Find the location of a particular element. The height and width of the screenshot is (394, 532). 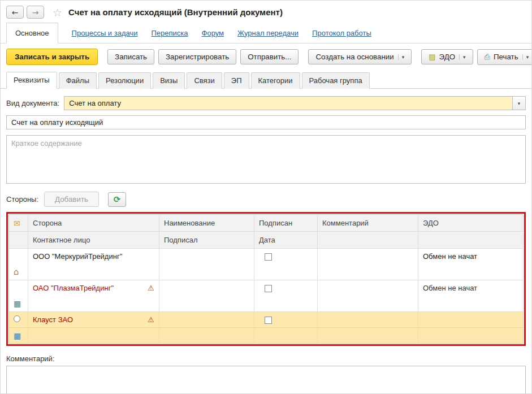

table-row-contact: ▦ is located at coordinates (266, 304).